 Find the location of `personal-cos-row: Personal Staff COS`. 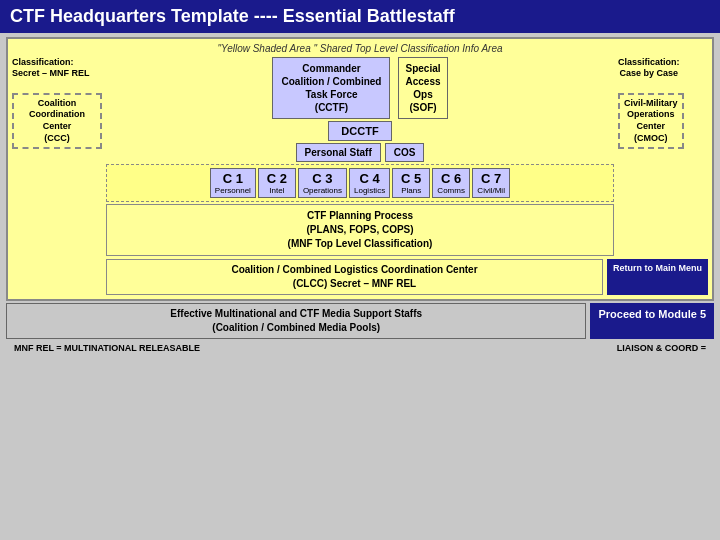

personal-cos-row: Personal Staff COS is located at coordinates (360, 152).